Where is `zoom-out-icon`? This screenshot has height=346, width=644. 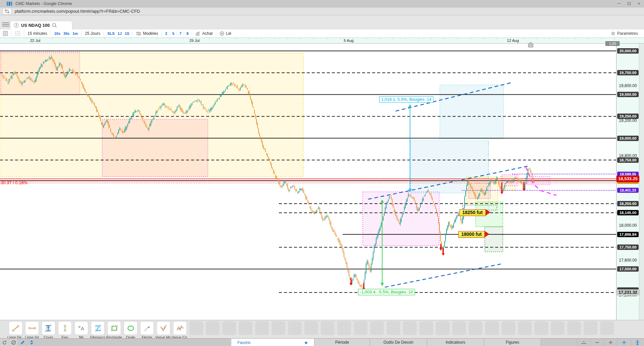
zoom-out-icon is located at coordinates (597, 342).